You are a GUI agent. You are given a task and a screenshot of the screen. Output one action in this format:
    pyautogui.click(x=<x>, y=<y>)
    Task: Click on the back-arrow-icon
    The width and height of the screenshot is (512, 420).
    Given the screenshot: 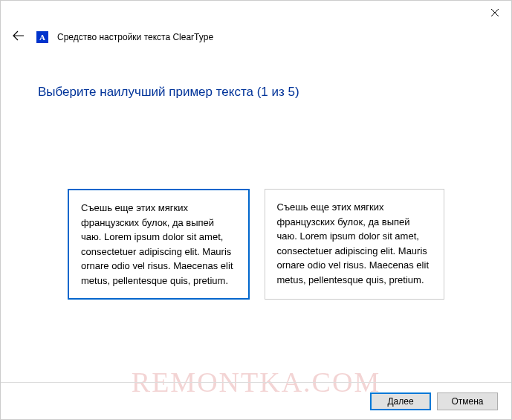 What is the action you would take?
    pyautogui.click(x=19, y=36)
    